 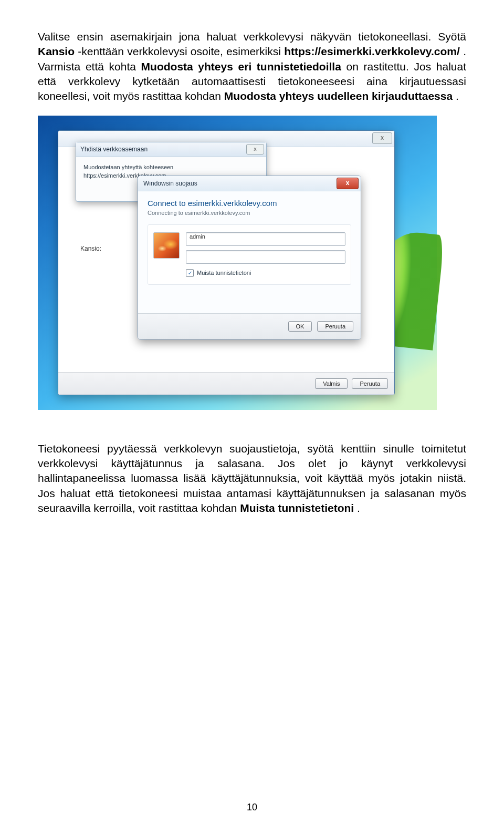 I want to click on bold: Muodosta yhteys eri tunnistetiedoilla, so click(x=242, y=66).